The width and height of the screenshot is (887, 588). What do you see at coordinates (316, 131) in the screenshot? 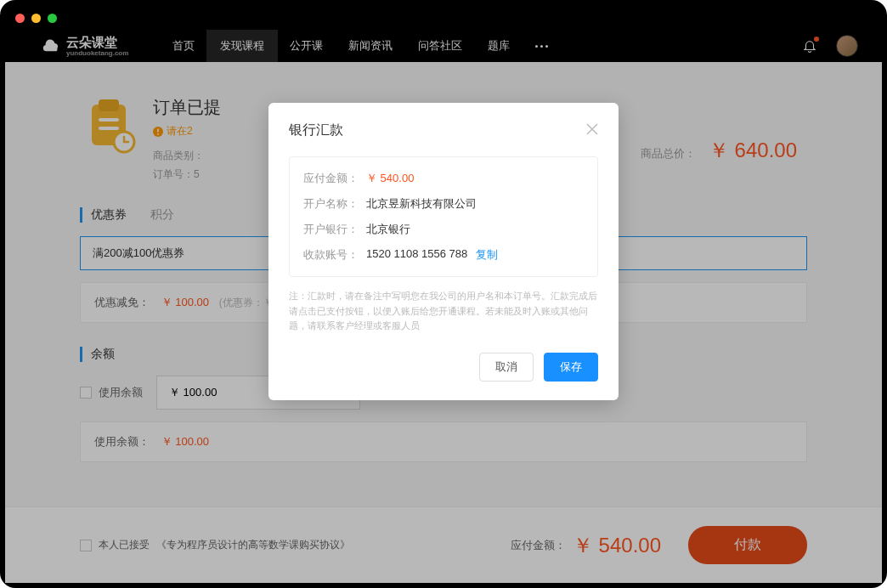
I see `modal-title: 银行汇款` at bounding box center [316, 131].